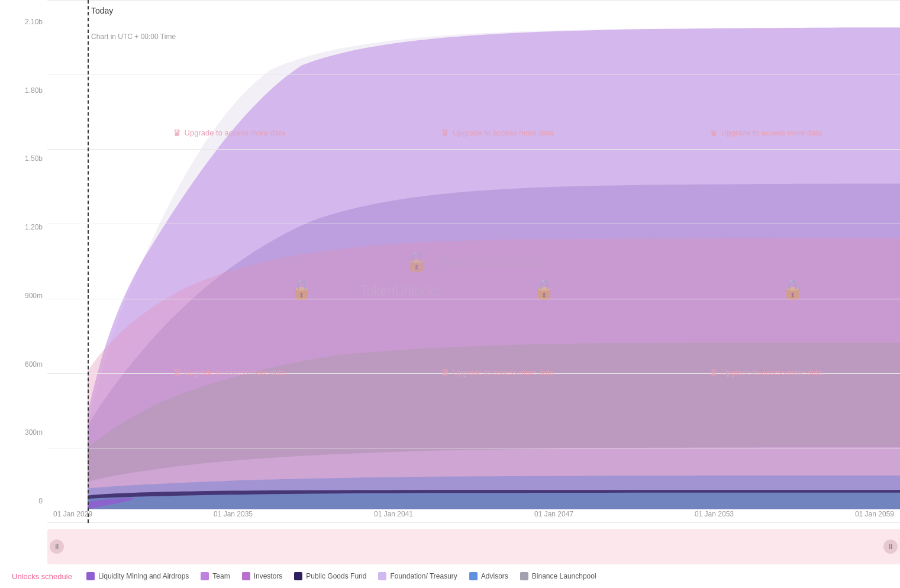 The image size is (900, 588). I want to click on y-label-0: 0, so click(40, 501).